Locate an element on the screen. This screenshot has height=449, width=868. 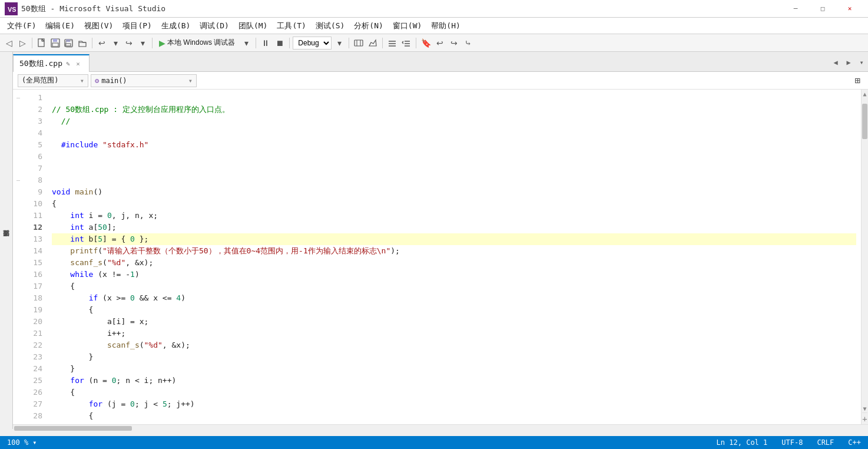
toolbar-file-group is located at coordinates (62, 43).